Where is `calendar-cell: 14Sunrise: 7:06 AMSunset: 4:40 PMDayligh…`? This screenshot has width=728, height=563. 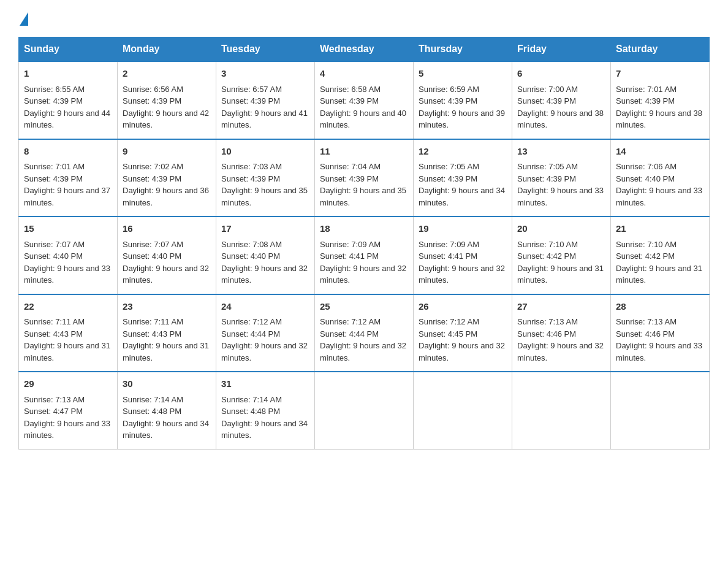
calendar-cell: 14Sunrise: 7:06 AMSunset: 4:40 PMDayligh… is located at coordinates (661, 178).